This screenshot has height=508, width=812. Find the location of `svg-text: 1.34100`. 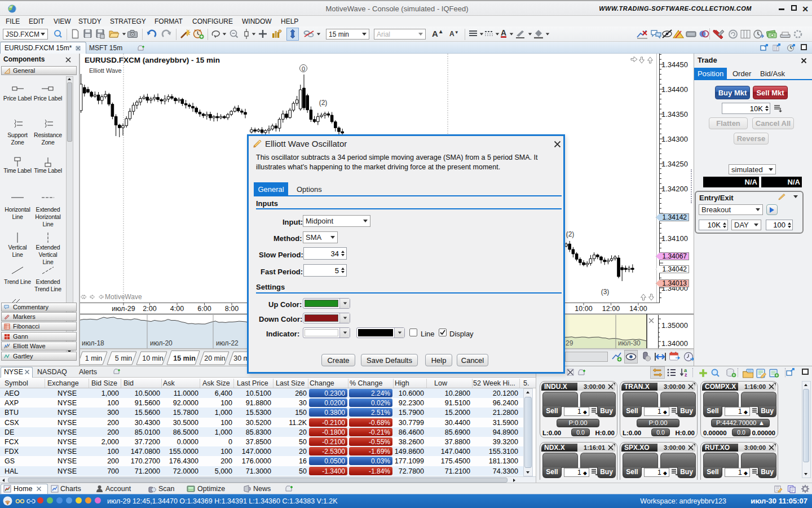

svg-text: 1.34100 is located at coordinates (674, 238).